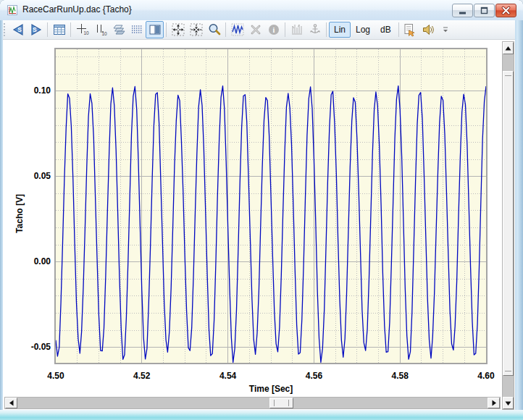 The width and height of the screenshot is (523, 420). What do you see at coordinates (36, 30) in the screenshot?
I see `arrow-right-s-icon: S` at bounding box center [36, 30].